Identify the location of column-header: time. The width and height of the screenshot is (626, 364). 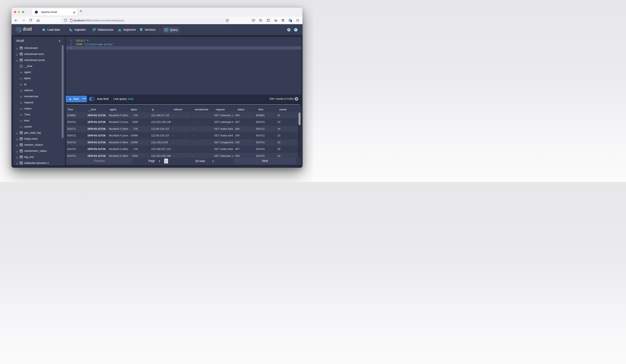
(267, 110).